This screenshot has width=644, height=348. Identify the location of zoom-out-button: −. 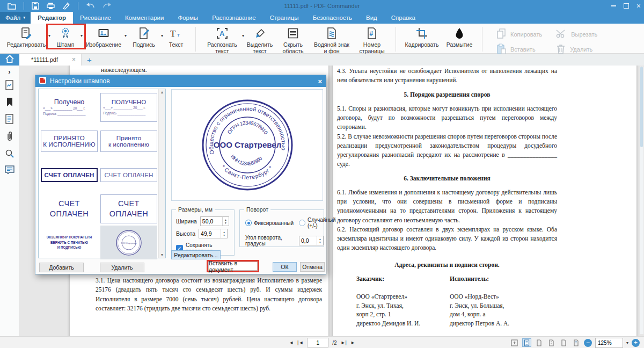
(588, 343).